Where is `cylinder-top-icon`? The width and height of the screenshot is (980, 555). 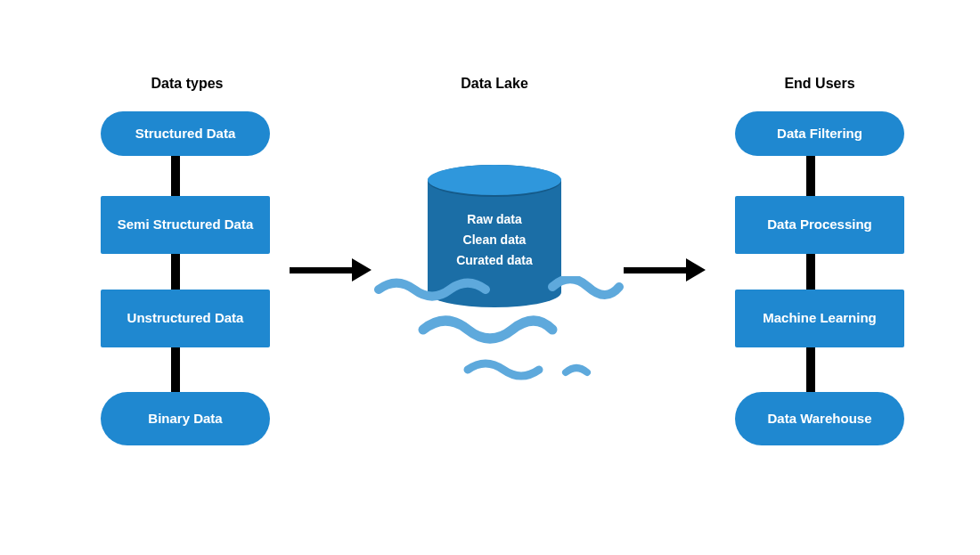
cylinder-top-icon is located at coordinates (494, 180).